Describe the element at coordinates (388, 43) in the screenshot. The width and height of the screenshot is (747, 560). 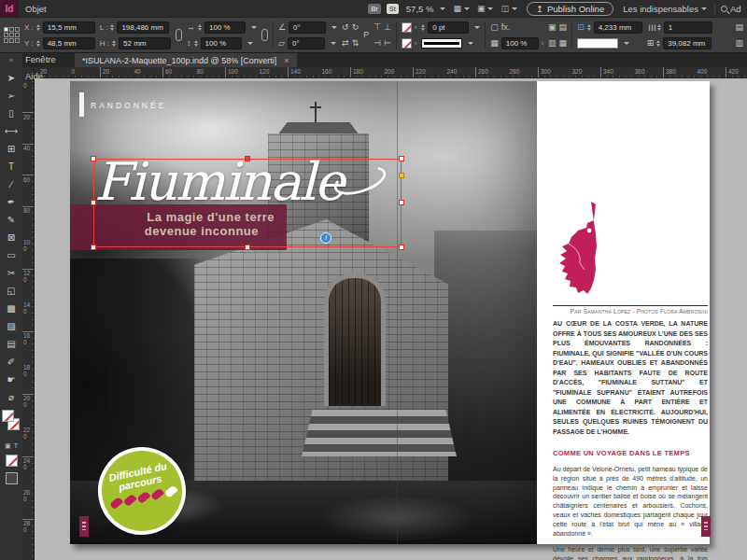
I see `align-right-icon: ⊢` at that location.